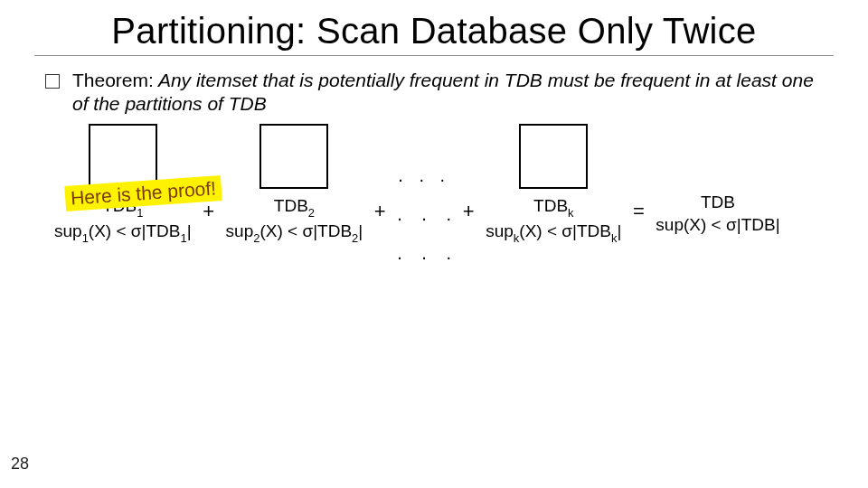 This screenshot has width=868, height=488. Describe the element at coordinates (20, 465) in the screenshot. I see `page-number: 28` at that location.